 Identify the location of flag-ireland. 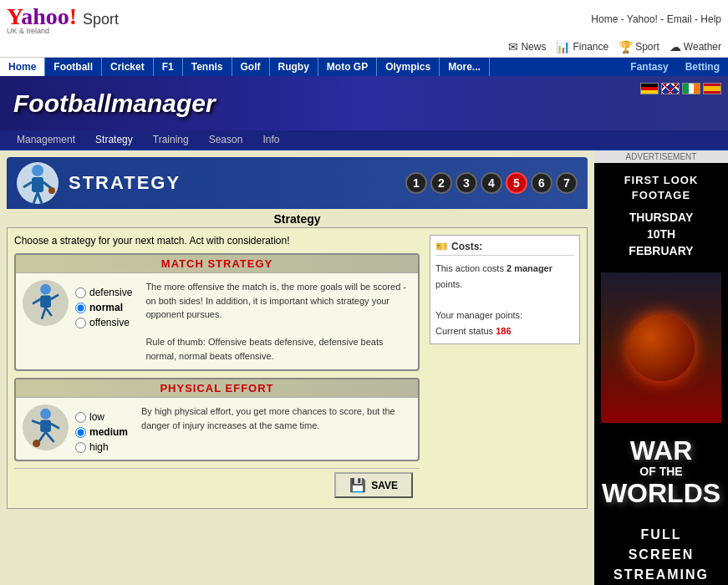
(691, 89).